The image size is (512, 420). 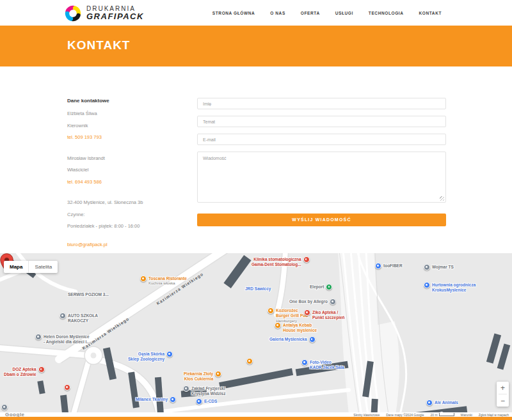 What do you see at coordinates (115, 13) in the screenshot?
I see `logo-text: DRUKARNIA GRAFIPACK` at bounding box center [115, 13].